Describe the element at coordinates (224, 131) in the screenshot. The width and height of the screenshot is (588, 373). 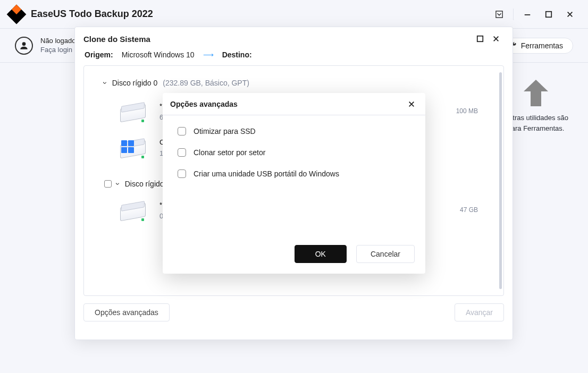
I see `option-label: Otimizar para SSD` at that location.